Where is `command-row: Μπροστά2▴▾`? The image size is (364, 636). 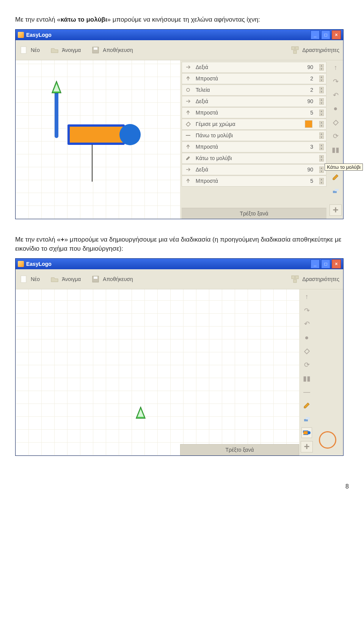 command-row: Μπροστά2▴▾ is located at coordinates (254, 79).